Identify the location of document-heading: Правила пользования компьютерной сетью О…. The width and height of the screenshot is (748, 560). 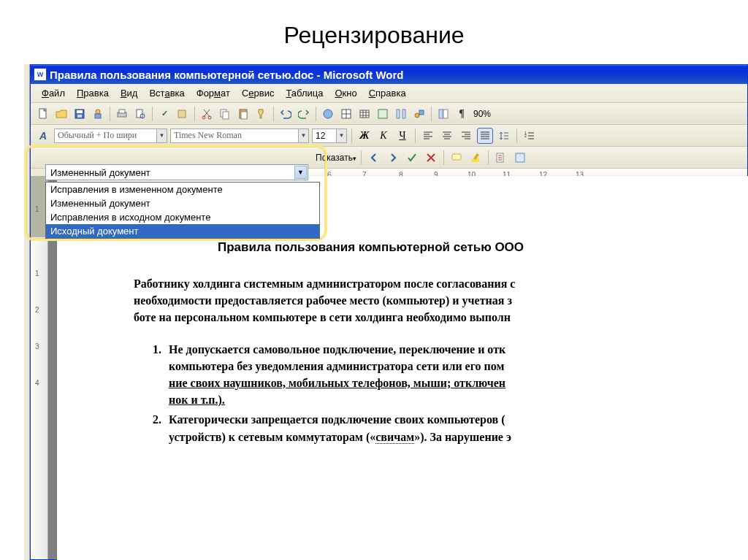
(483, 248).